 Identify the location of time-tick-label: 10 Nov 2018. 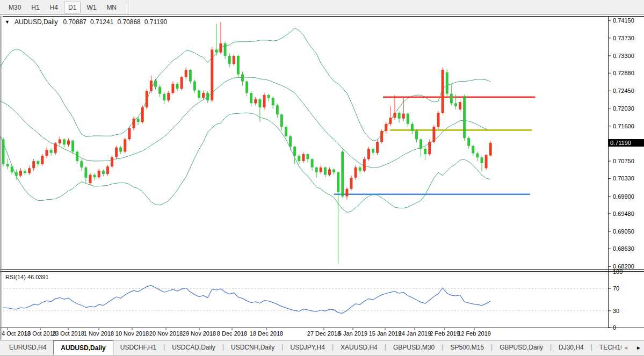
(132, 333).